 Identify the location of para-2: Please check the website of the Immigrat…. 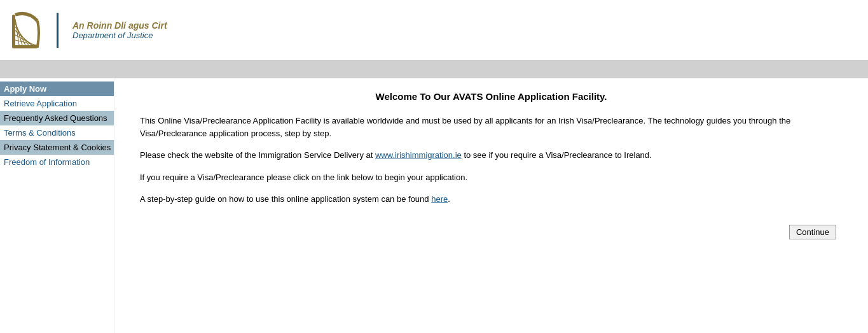
(491, 155).